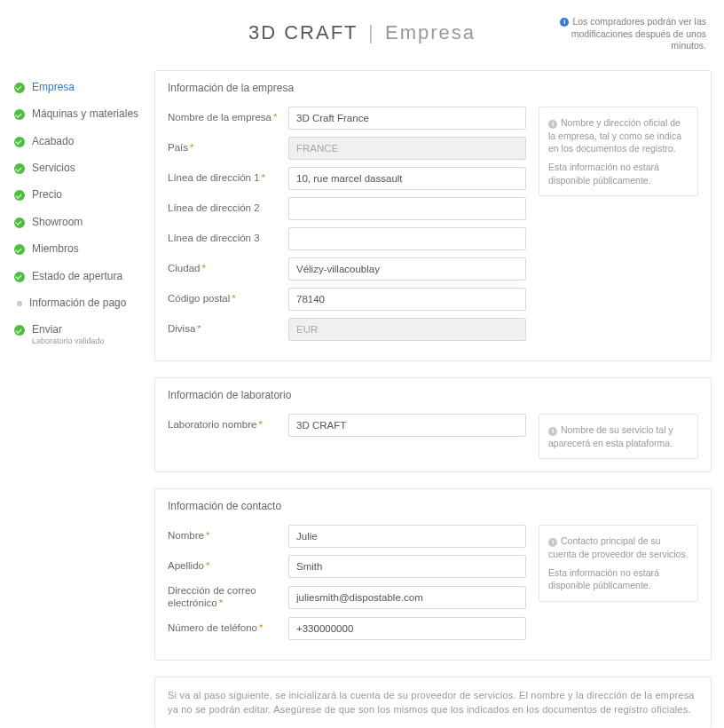 This screenshot has width=724, height=728. Describe the element at coordinates (228, 209) in the screenshot. I see `addr2-label: Línea de dirección 2` at that location.